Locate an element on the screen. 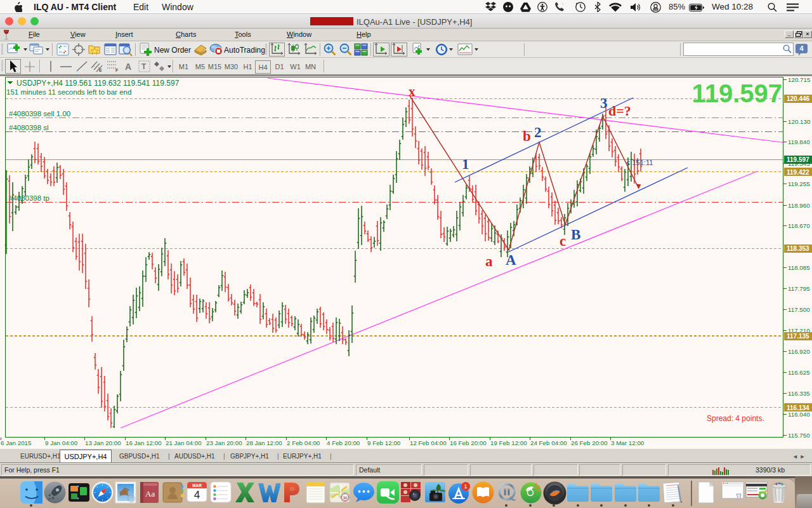  svg-text: 120.130 is located at coordinates (799, 122).